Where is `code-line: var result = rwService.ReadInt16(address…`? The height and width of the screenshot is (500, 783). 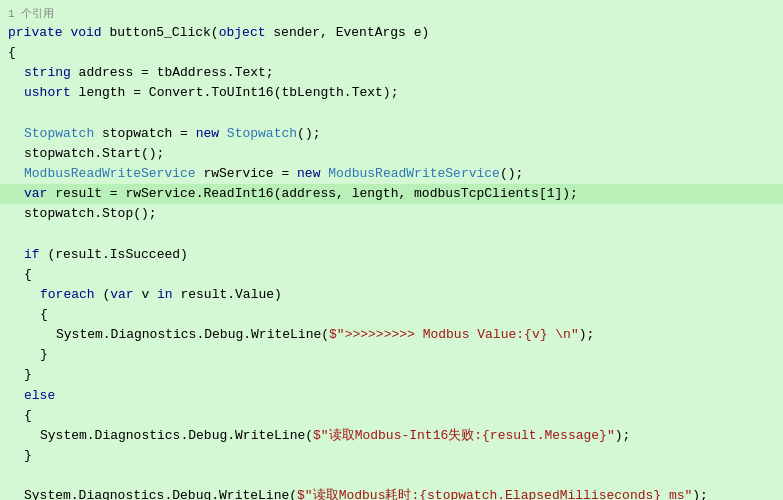
code-line: var result = rwService.ReadInt16(address… is located at coordinates (392, 194).